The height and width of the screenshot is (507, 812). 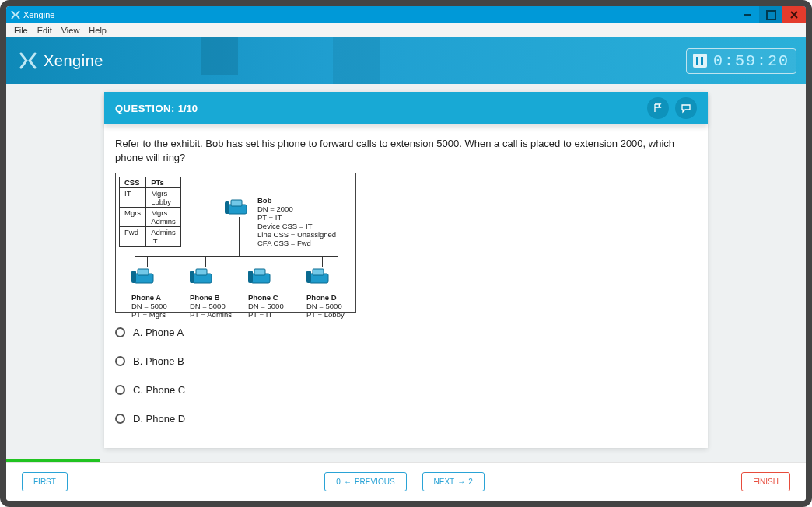 What do you see at coordinates (159, 333) in the screenshot?
I see `option-label: A. Phone A` at bounding box center [159, 333].